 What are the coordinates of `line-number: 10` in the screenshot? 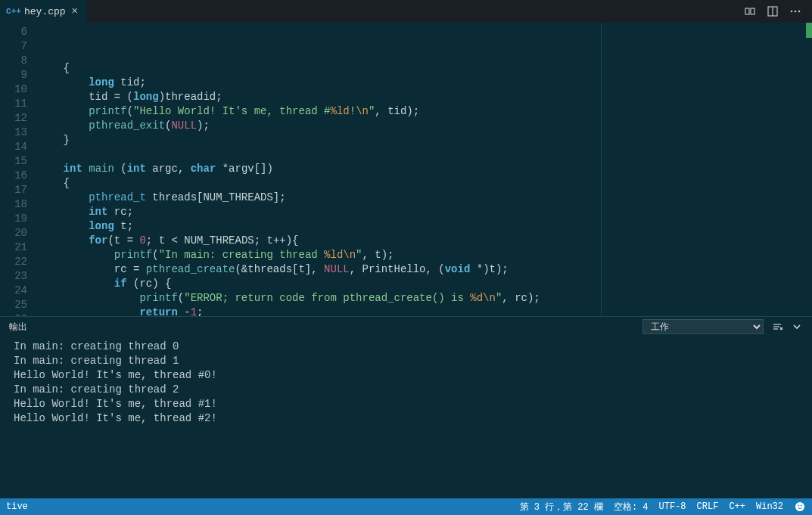 It's located at (19, 89).